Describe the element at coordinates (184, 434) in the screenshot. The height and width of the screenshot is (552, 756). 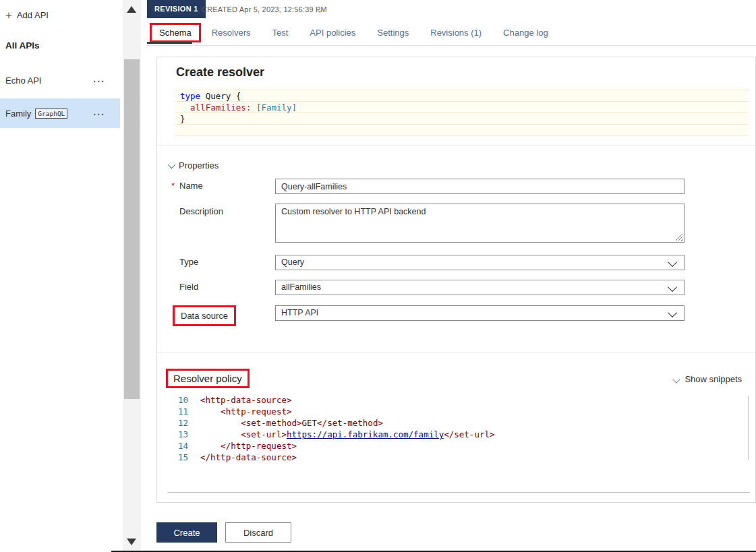
I see `line-number: 13` at that location.